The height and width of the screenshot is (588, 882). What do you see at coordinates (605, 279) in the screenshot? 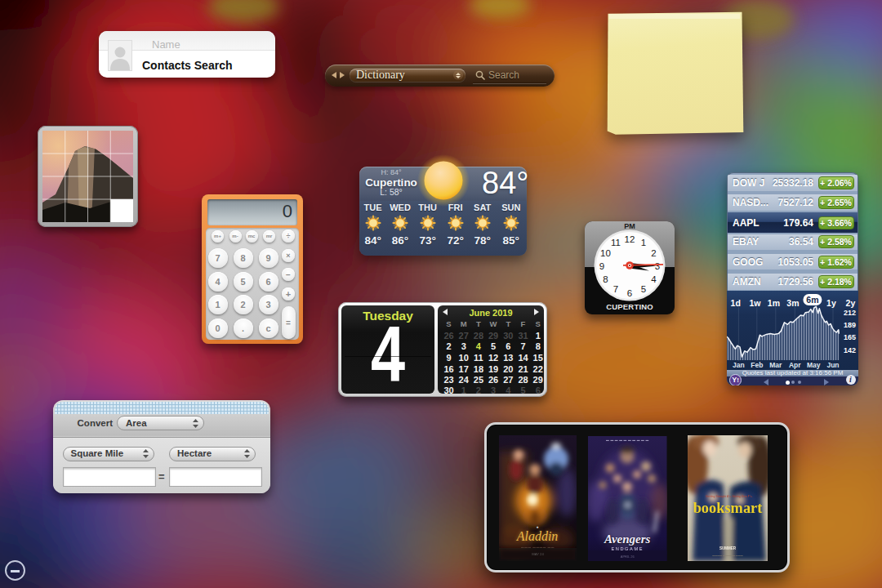
I see `svg-text: 8` at bounding box center [605, 279].